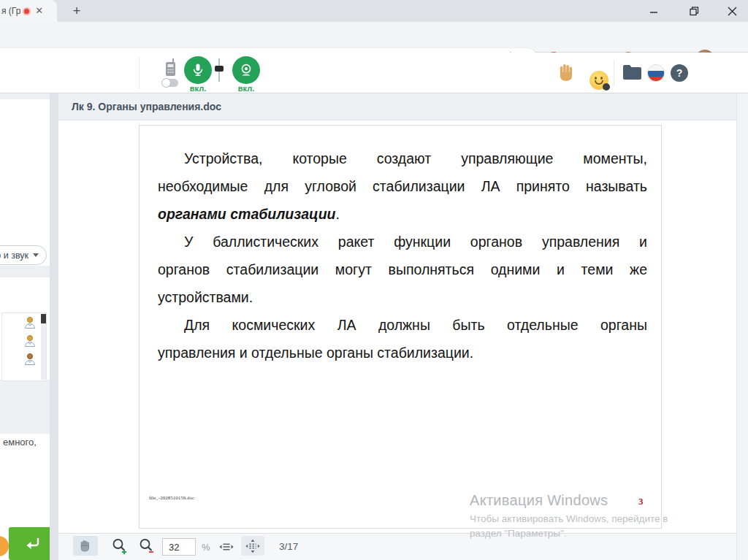  Describe the element at coordinates (219, 69) in the screenshot. I see `volume-slider-handle` at that location.